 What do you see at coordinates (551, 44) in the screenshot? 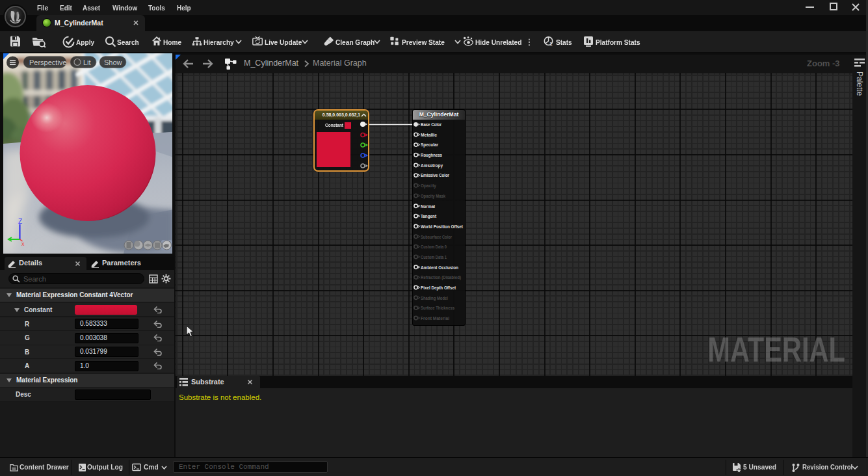
I see `svg-text: 1` at bounding box center [551, 44].